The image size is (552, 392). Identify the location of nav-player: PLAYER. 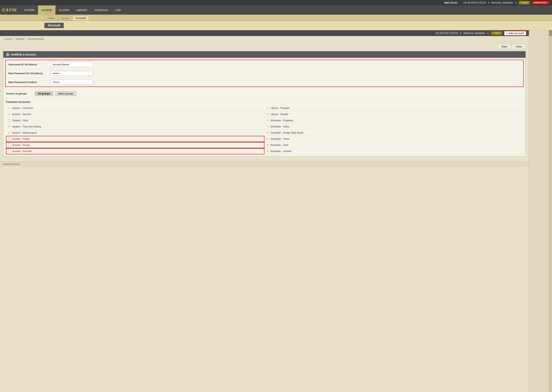
(64, 10).